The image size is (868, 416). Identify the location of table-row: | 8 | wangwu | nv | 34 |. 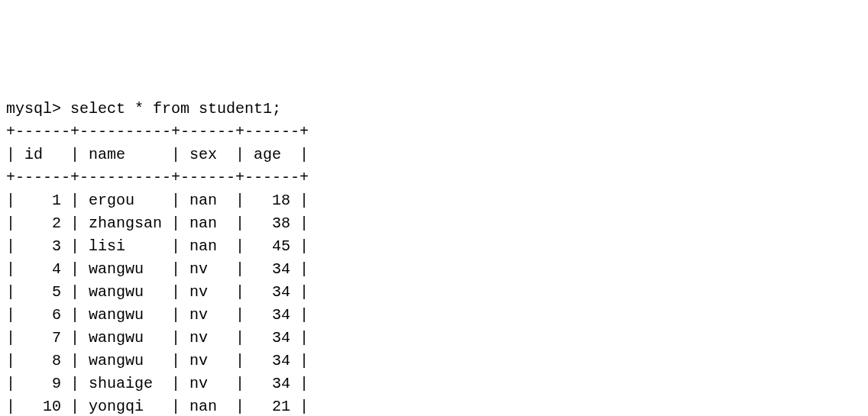
(157, 360).